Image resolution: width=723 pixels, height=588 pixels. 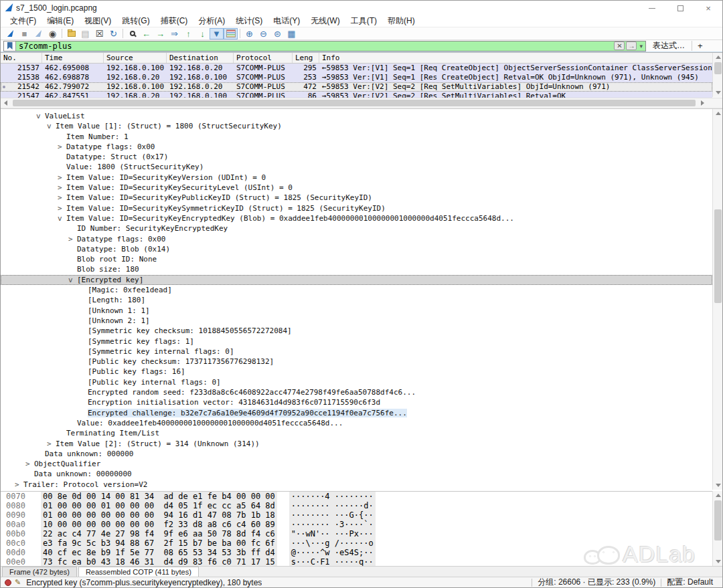 What do you see at coordinates (652, 8) in the screenshot?
I see `minimize-button` at bounding box center [652, 8].